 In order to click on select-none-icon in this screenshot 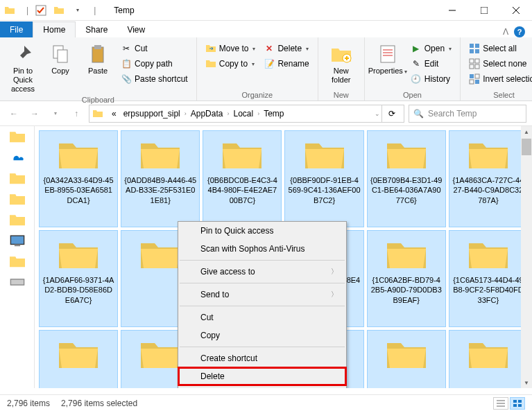, I will do `click(474, 64)`.